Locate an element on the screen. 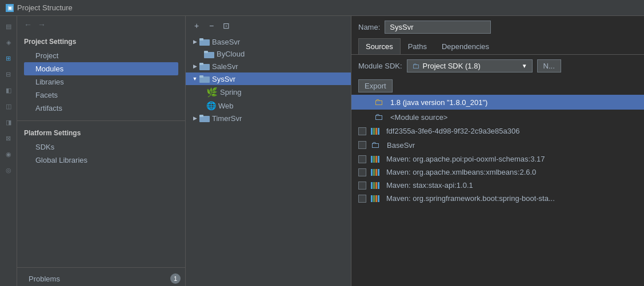 This screenshot has height=286, width=644. back-button: ← is located at coordinates (28, 25).